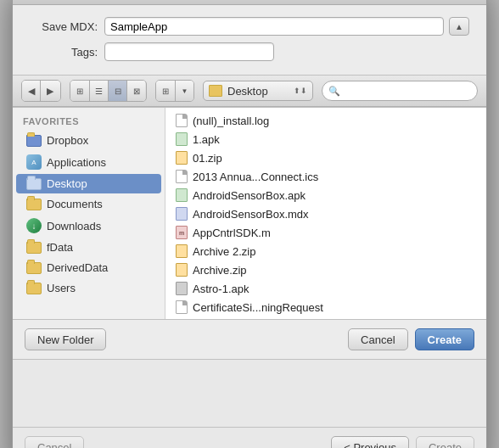  Describe the element at coordinates (34, 162) in the screenshot. I see `applications-icon: A` at that location.